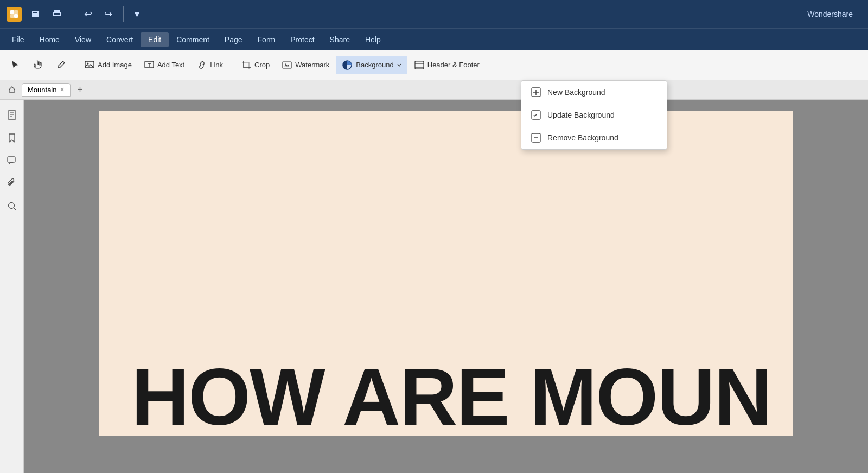 The width and height of the screenshot is (868, 473). I want to click on watermark-label: Watermark, so click(312, 65).